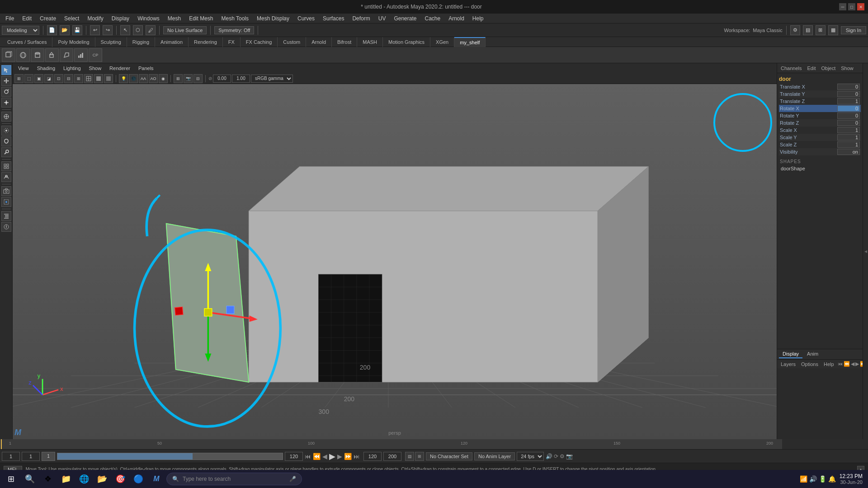 Image resolution: width=868 pixels, height=488 pixels. I want to click on range-slider, so click(170, 456).